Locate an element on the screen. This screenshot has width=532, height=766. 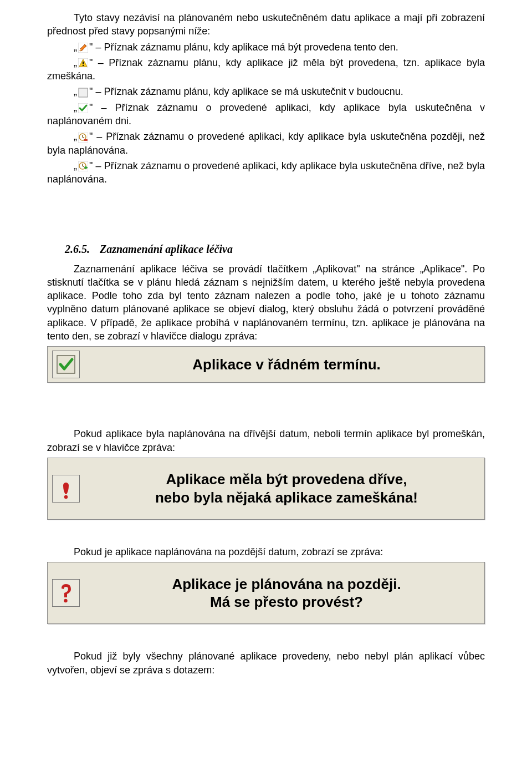
section-body: Zaznamenání aplikace léčiva se provádí t… is located at coordinates (266, 303).